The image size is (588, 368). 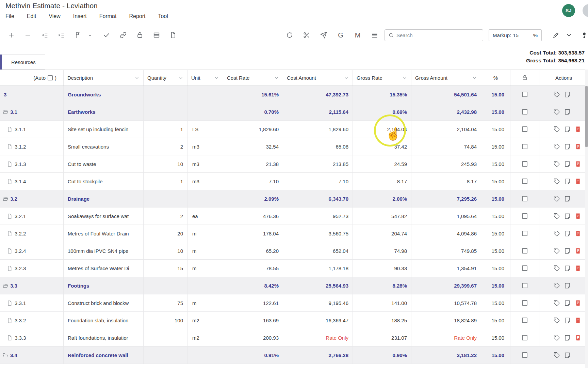 I want to click on quantity-cell: 20, so click(x=165, y=234).